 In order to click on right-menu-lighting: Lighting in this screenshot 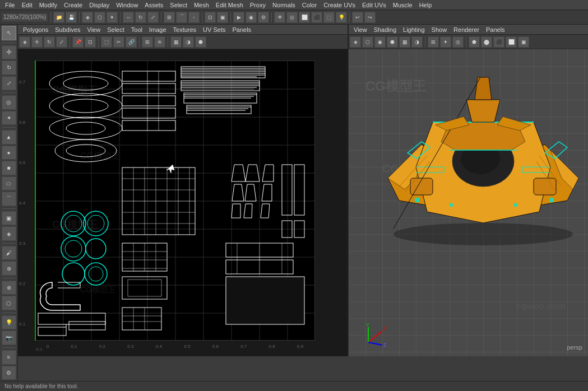, I will do `click(414, 30)`.